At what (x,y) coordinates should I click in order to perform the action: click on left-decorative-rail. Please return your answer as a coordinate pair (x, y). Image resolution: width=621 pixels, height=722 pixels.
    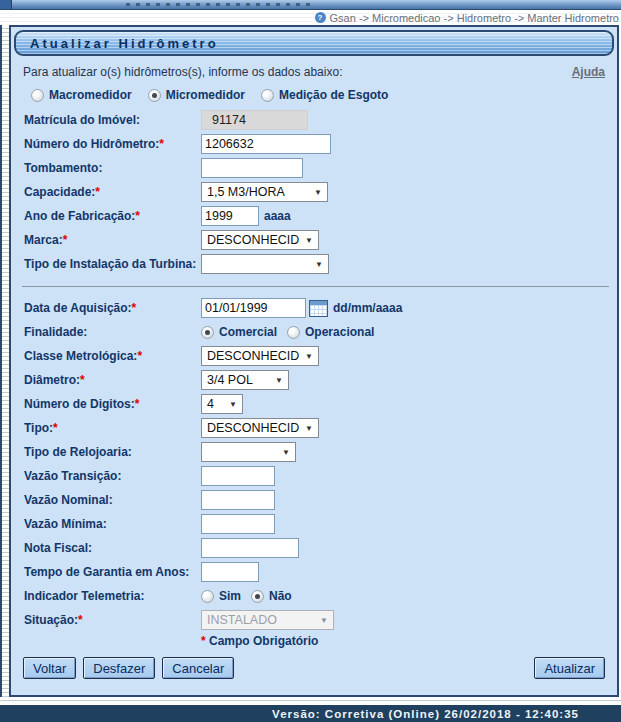
    Looking at the image, I should click on (6, 361).